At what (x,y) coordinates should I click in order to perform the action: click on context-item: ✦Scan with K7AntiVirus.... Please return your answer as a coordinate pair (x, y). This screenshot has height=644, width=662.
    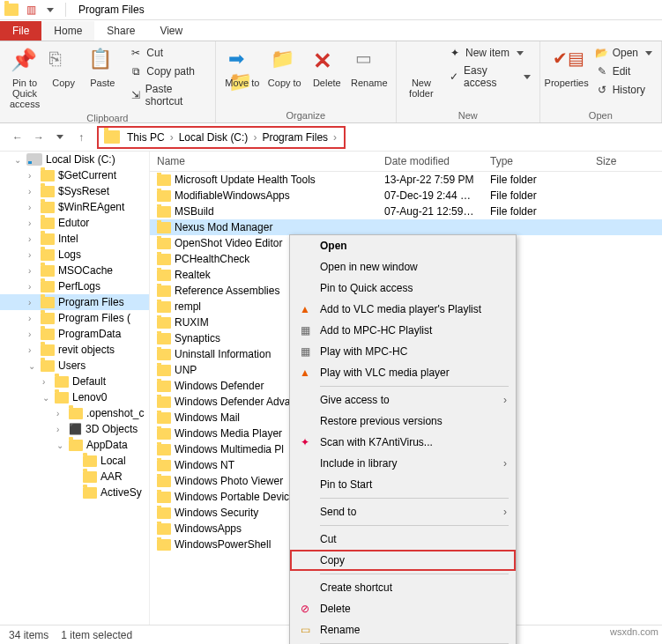
    Looking at the image, I should click on (403, 442).